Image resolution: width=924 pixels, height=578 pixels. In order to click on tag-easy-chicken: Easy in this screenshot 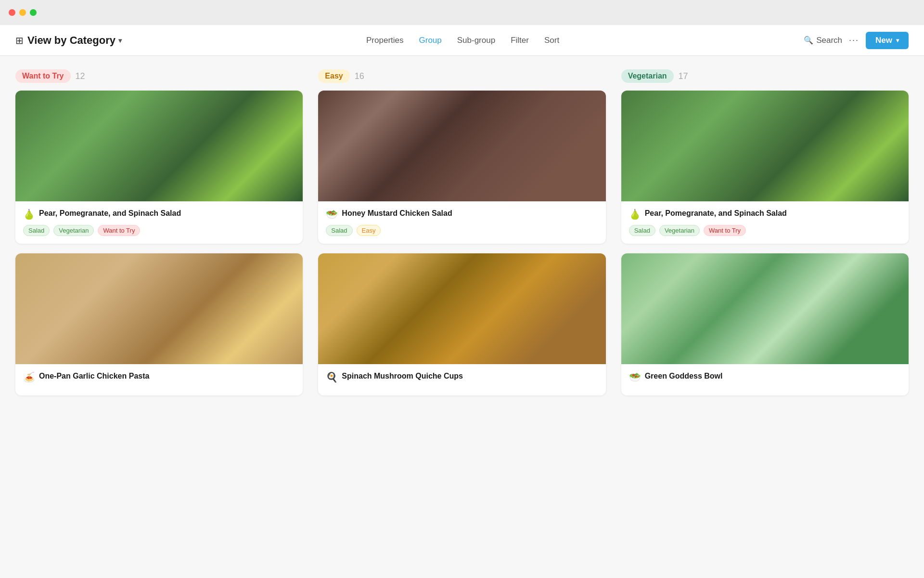, I will do `click(369, 230)`.